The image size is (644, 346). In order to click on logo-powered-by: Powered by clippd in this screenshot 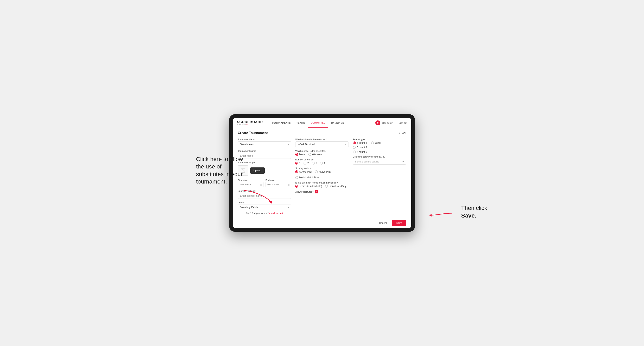, I will do `click(250, 125)`.